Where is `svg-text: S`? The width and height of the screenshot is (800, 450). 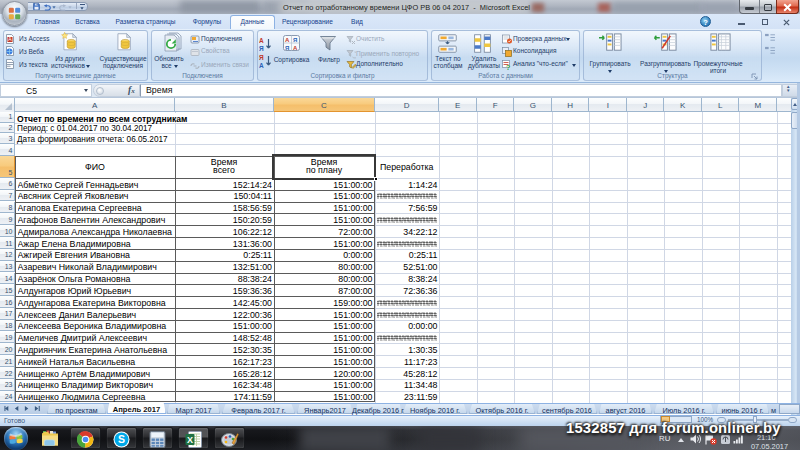
svg-text: S is located at coordinates (122, 439).